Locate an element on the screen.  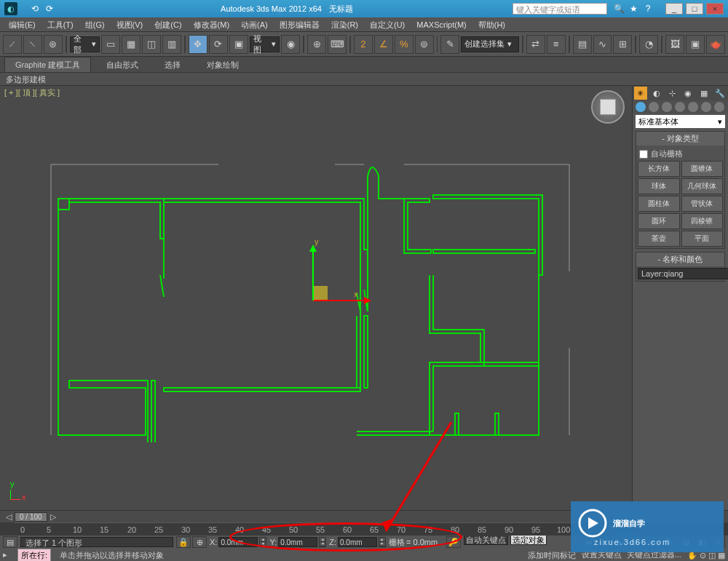
btn-box: 长方体 is located at coordinates (659, 169).